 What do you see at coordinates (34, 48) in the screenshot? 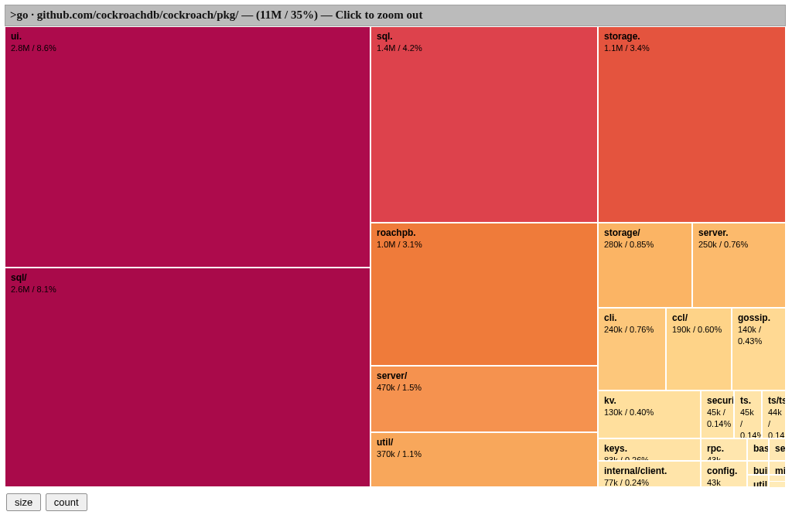
I see `treemap-node-stats: 2.8M / 8.6%` at bounding box center [34, 48].